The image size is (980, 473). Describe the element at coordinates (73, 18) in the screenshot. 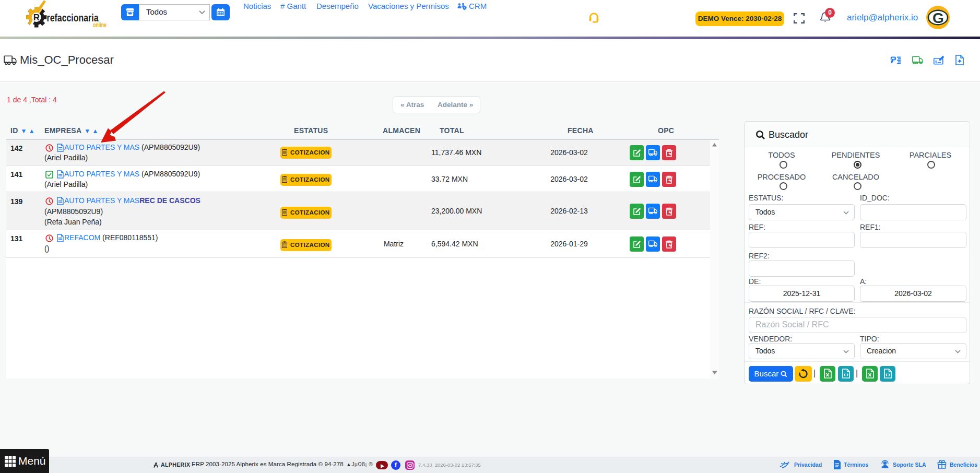

I see `svg-text: refaccionaria` at that location.